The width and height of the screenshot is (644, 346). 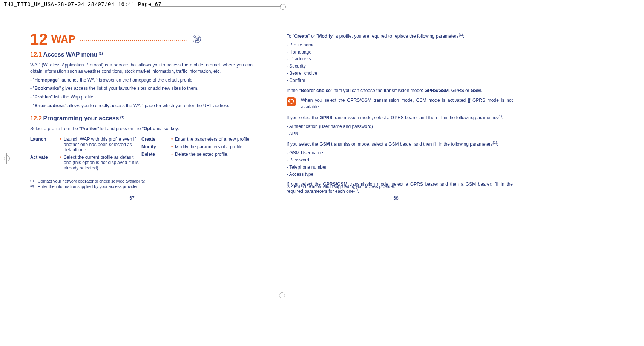 What do you see at coordinates (400, 164) in the screenshot?
I see `param-list-3: GSM User name Password Telephone number …` at bounding box center [400, 164].